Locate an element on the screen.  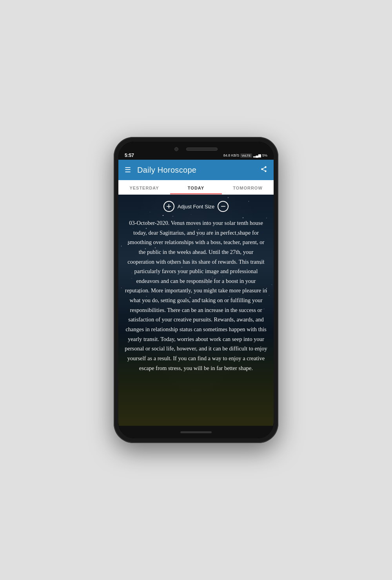
network-speed: 84.8 KB/S is located at coordinates (231, 155).